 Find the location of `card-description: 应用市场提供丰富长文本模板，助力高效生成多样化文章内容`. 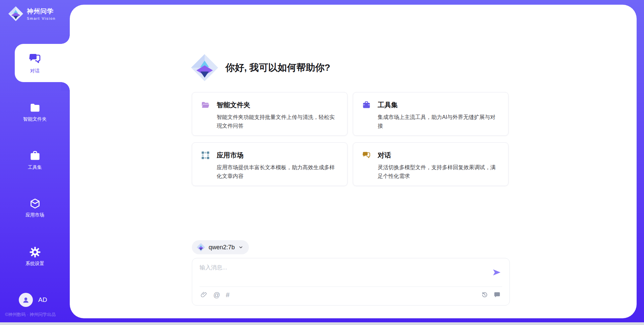

card-description: 应用市场提供丰富长文本模板，助力高效生成多样化文章内容 is located at coordinates (277, 172).